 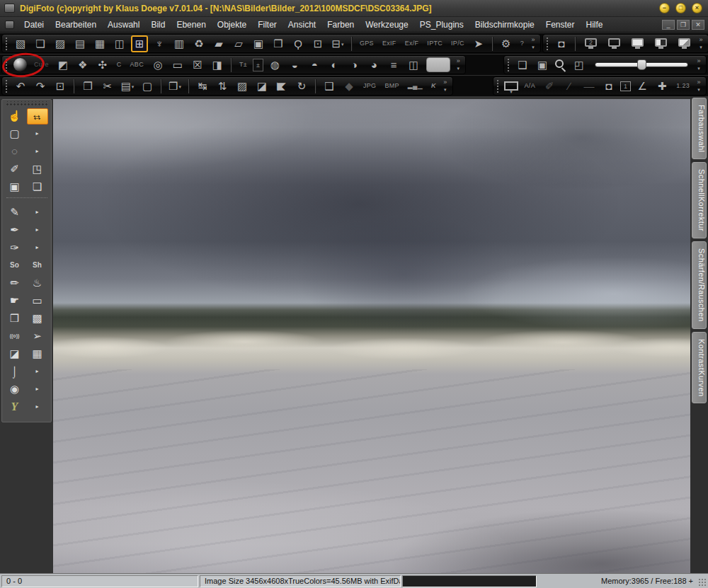 What do you see at coordinates (530, 86) in the screenshot?
I see `font-style-button: A/A` at bounding box center [530, 86].